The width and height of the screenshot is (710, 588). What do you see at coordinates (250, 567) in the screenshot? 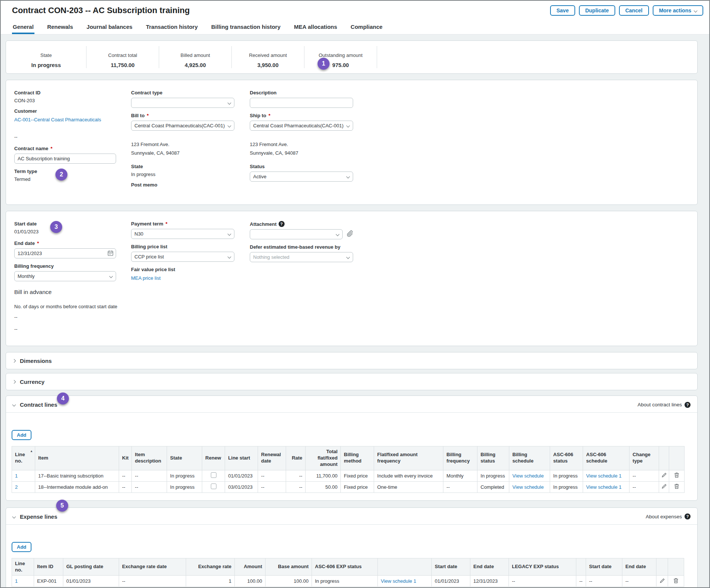
I see `col-amount: Amount` at bounding box center [250, 567].